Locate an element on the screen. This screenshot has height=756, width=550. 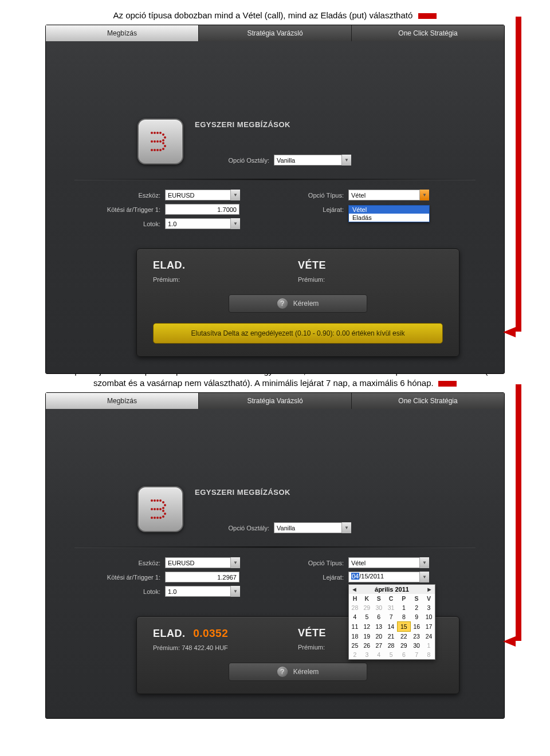
calendar-next-button: ► is located at coordinates (430, 589).